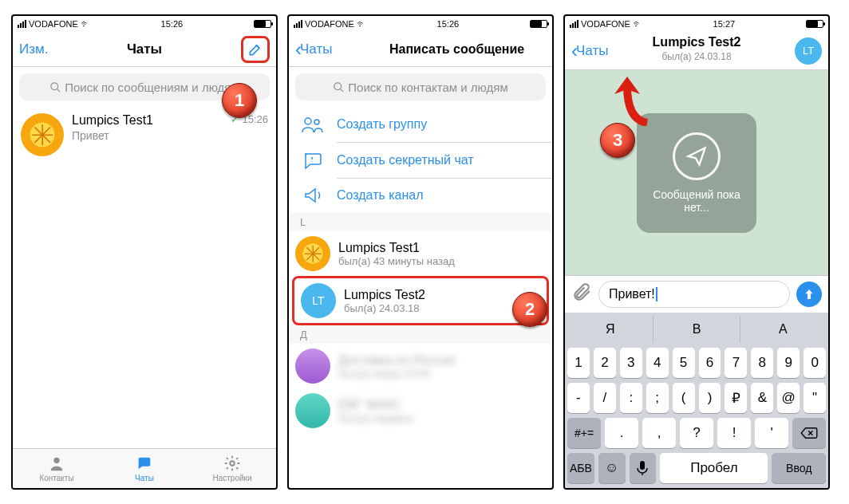  Describe the element at coordinates (710, 398) in the screenshot. I see `key: )` at that location.